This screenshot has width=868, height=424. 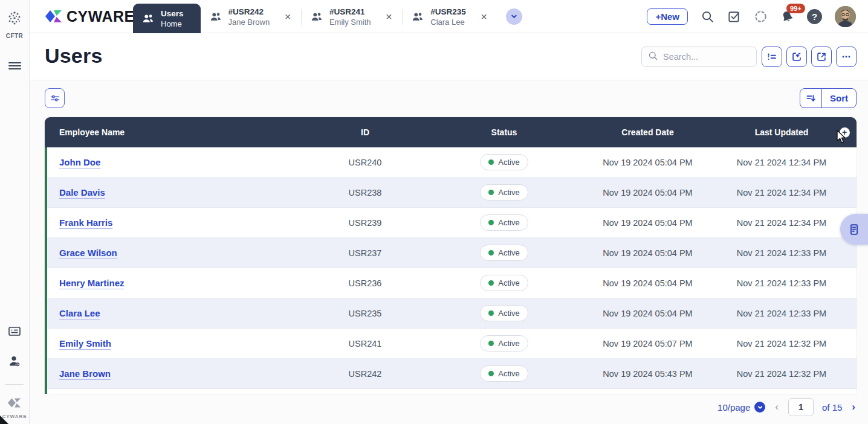 What do you see at coordinates (451, 283) in the screenshot?
I see `table-row: Henry Martinez USR236 Active Nov 19 2024…` at bounding box center [451, 283].